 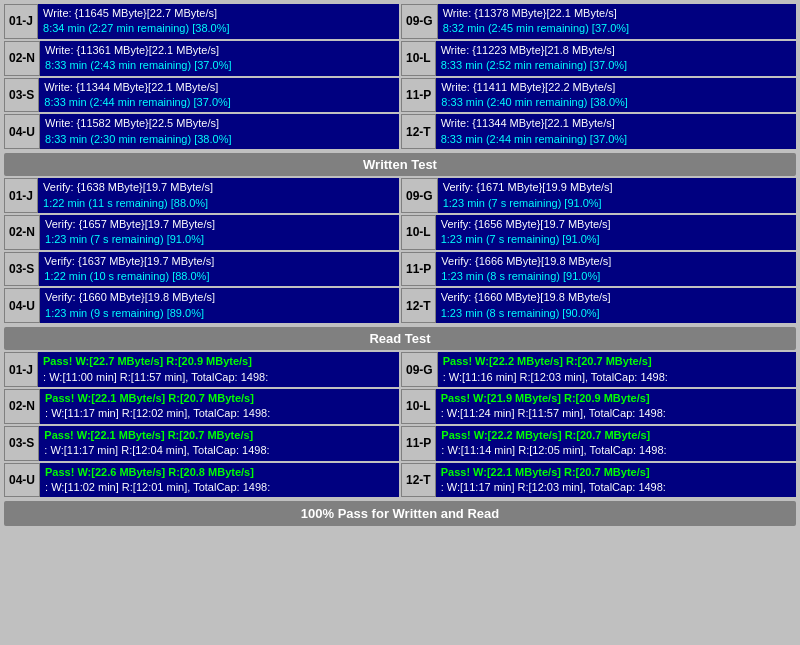 What do you see at coordinates (219, 270) in the screenshot?
I see `drive-info-03-s: Verify: {1637 MByte}[19.7 MByte/s]1:22 m…` at bounding box center [219, 270].